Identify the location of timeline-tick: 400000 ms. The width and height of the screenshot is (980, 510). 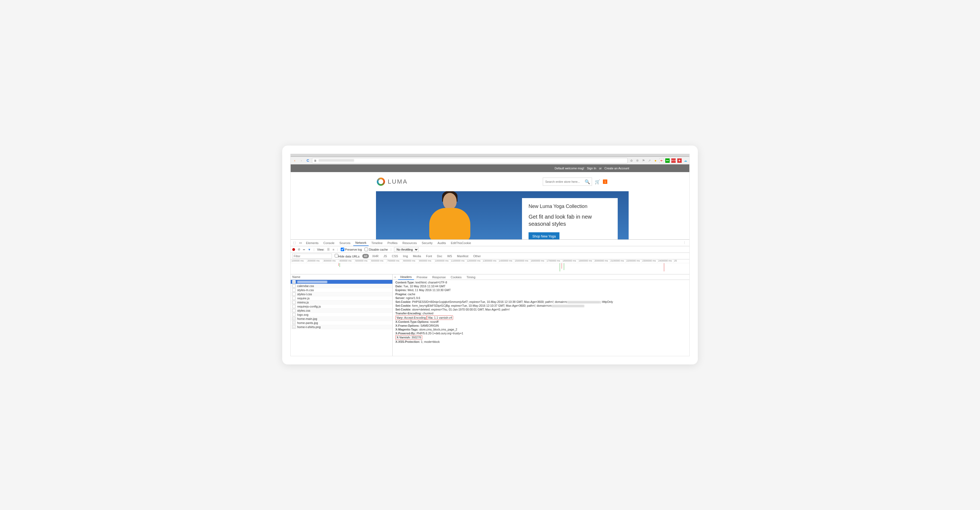
(347, 261).